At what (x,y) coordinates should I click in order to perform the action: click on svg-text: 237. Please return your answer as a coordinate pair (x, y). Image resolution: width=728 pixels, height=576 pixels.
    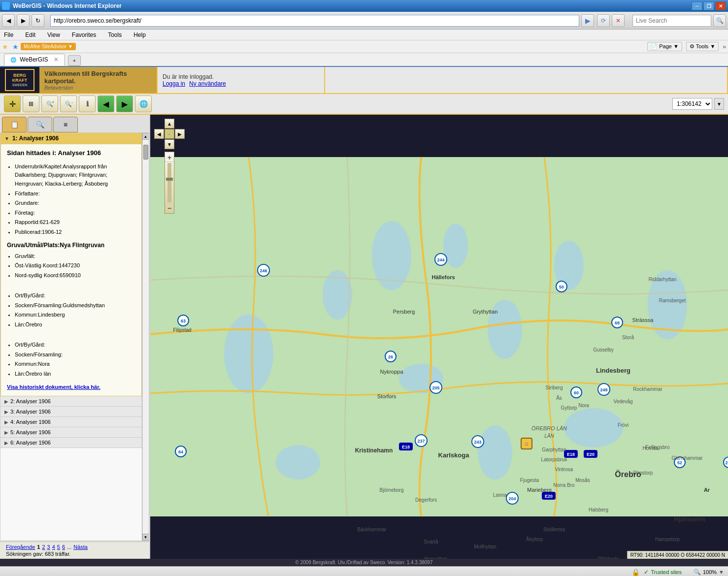
    Looking at the image, I should click on (421, 441).